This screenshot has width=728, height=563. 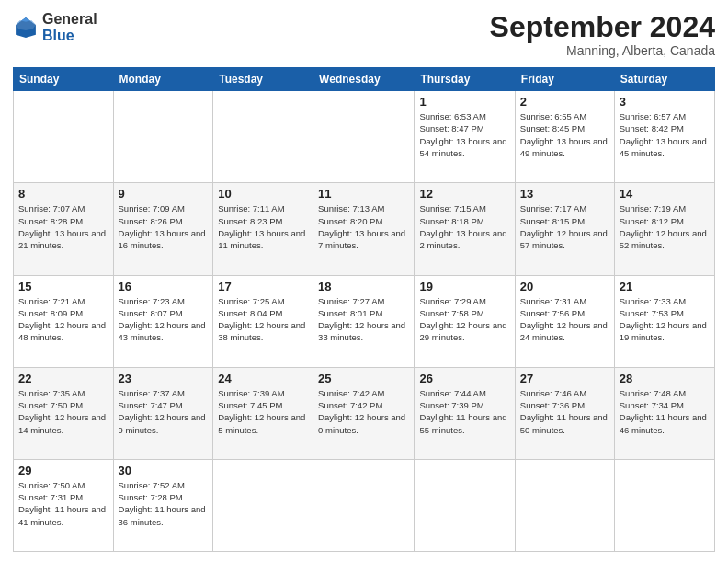 I want to click on day-info: Sunrise: 7:09 AMSunset: 8:26 PMDaylight:…, so click(x=164, y=226).